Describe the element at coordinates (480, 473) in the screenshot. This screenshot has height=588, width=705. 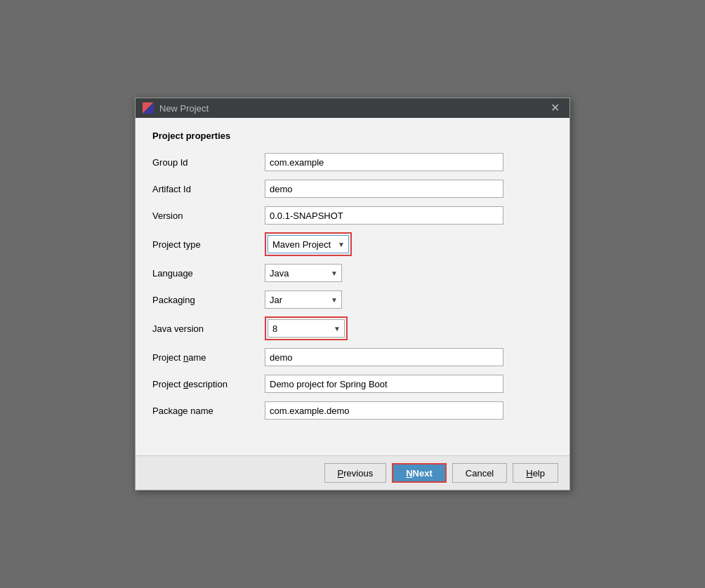
I see `cancel-button: Cancel` at that location.